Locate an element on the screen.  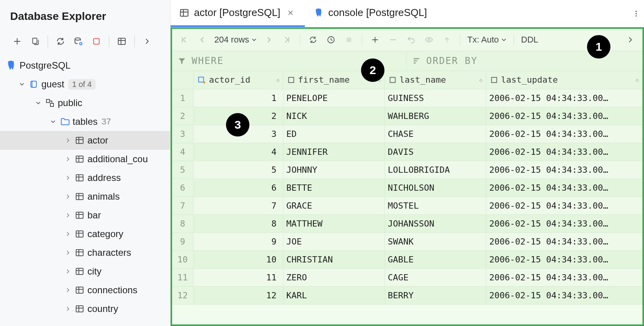
table-row: 88MATTHEWJOHANSSON2006-02-15 04:34:33.00… is located at coordinates (407, 223).